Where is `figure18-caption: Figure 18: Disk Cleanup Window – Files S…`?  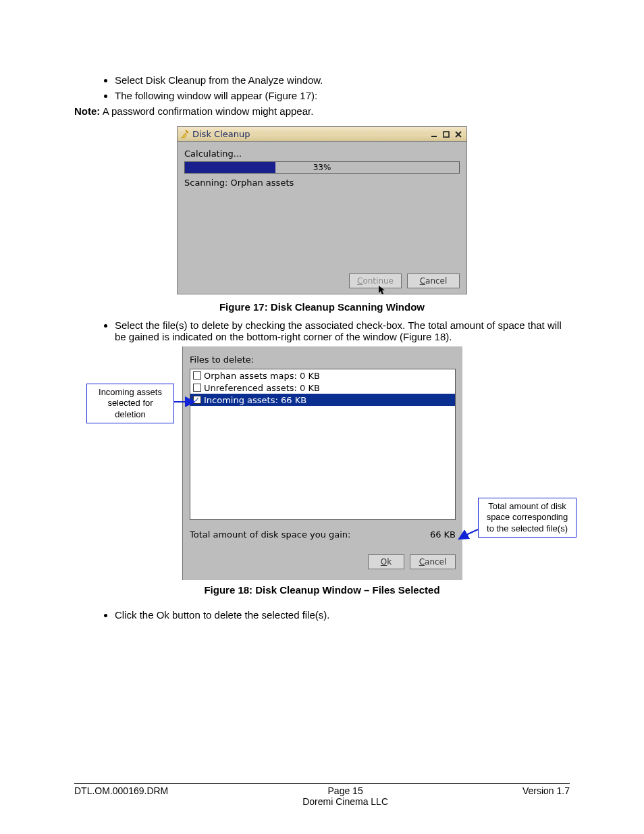
figure18-caption: Figure 18: Disk Cleanup Window – Files S… is located at coordinates (322, 590).